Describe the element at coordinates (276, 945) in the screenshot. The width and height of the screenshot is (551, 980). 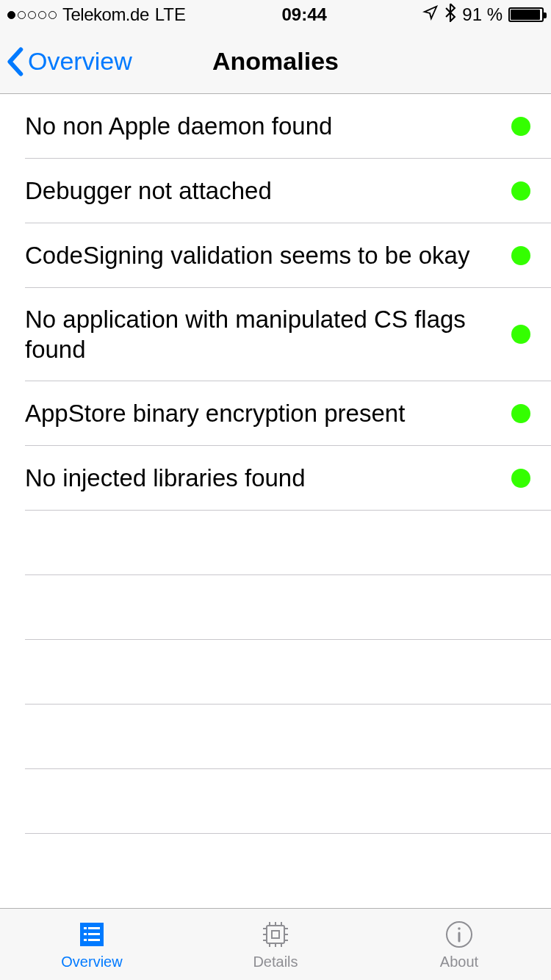
I see `tab-details: Details` at that location.